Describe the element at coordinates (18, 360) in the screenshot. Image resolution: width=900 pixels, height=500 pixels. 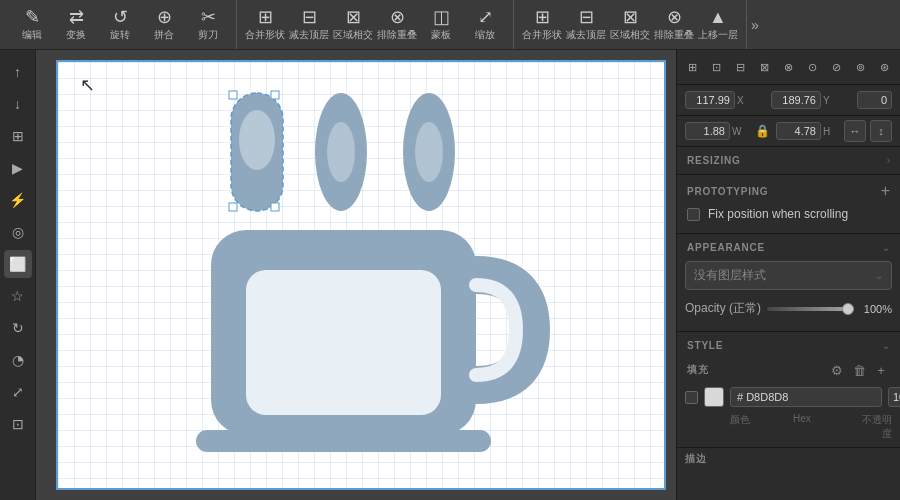
I see `left-tool-pie: ◔` at that location.